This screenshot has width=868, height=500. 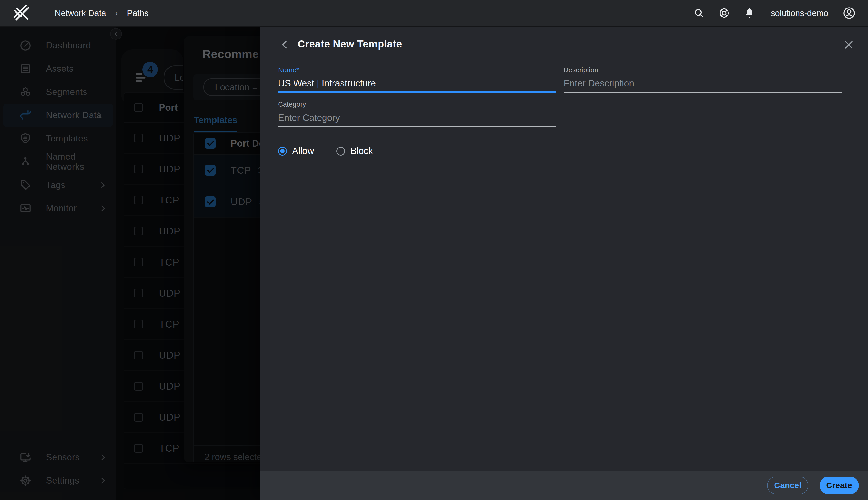 What do you see at coordinates (749, 13) in the screenshot?
I see `notifications-bell-icon` at bounding box center [749, 13].